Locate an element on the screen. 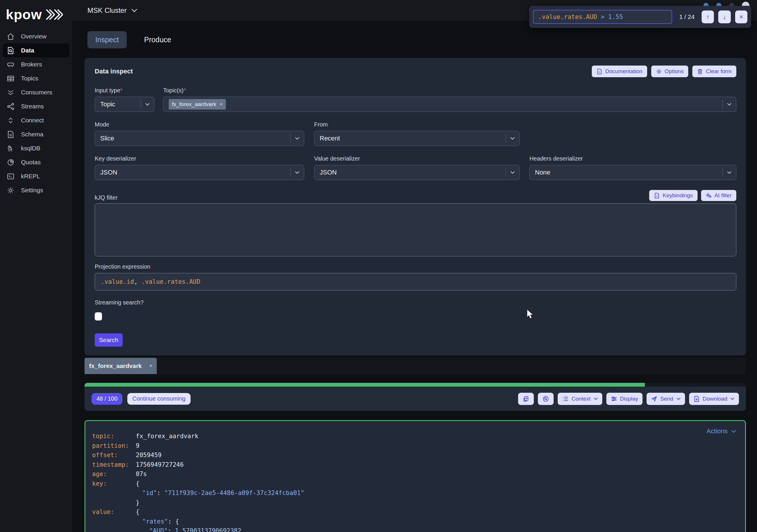 This screenshot has height=532, width=757. record-field-topic: topic:fx_forex_aardvark is located at coordinates (414, 436).